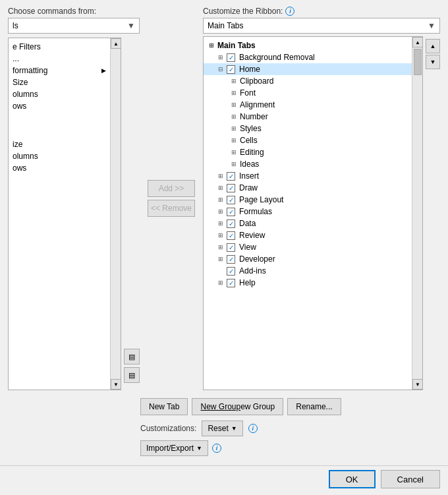 Image resolution: width=448 pixels, height=495 pixels. What do you see at coordinates (231, 212) in the screenshot?
I see `checkbox-formulas` at bounding box center [231, 212].